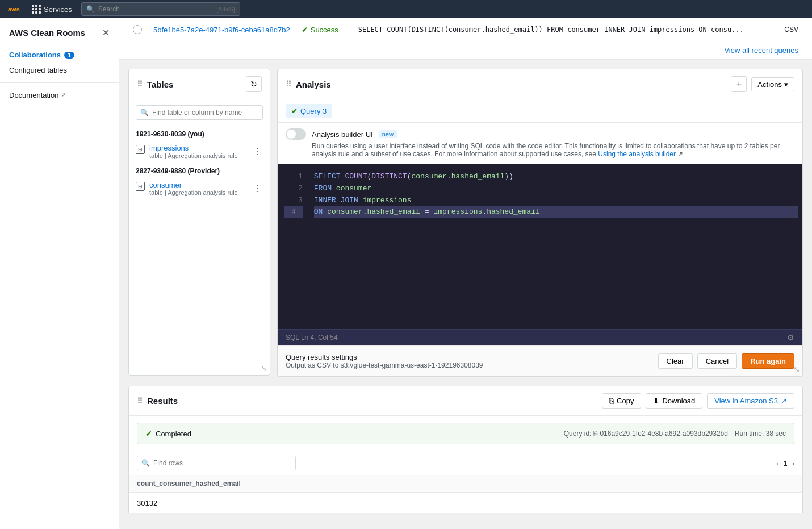 Image resolution: width=812 pixels, height=529 pixels. What do you see at coordinates (140, 401) in the screenshot?
I see `drag-handle-results-icon: ⠿` at bounding box center [140, 401].